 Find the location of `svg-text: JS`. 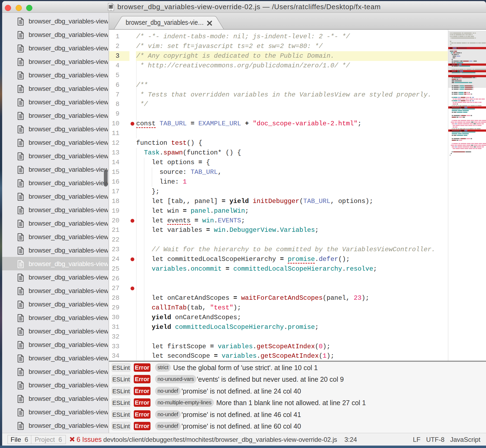

svg-text: JS is located at coordinates (111, 10).